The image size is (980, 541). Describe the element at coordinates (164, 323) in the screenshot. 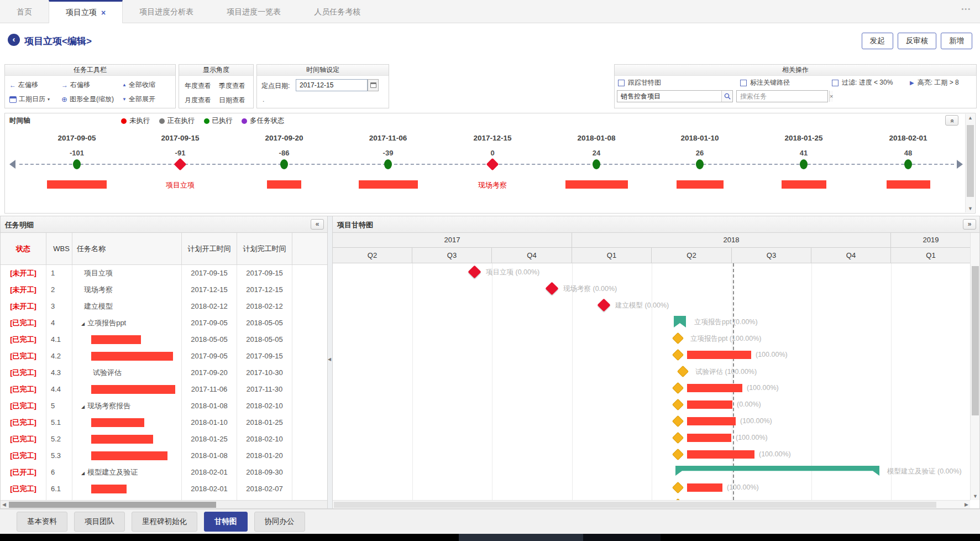

I see `table-row: [已完工]4◢立项报告ppt2017-09-052018-05-05` at that location.